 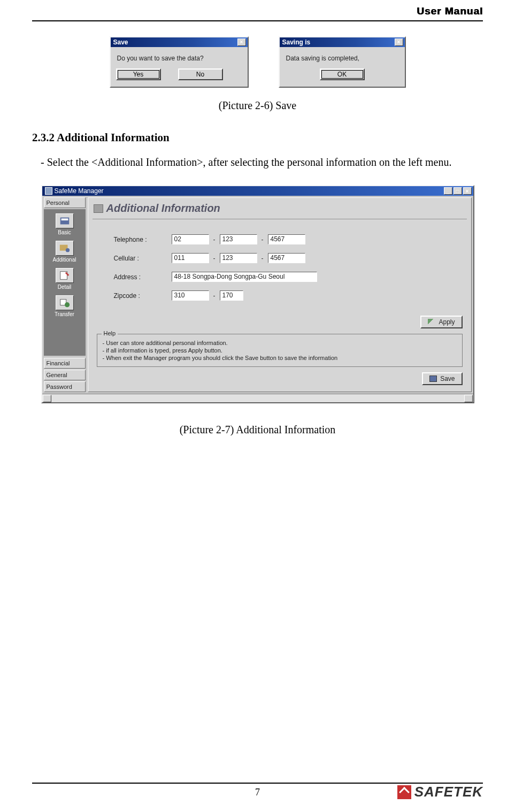 I want to click on save-button-label: Save, so click(x=447, y=379).